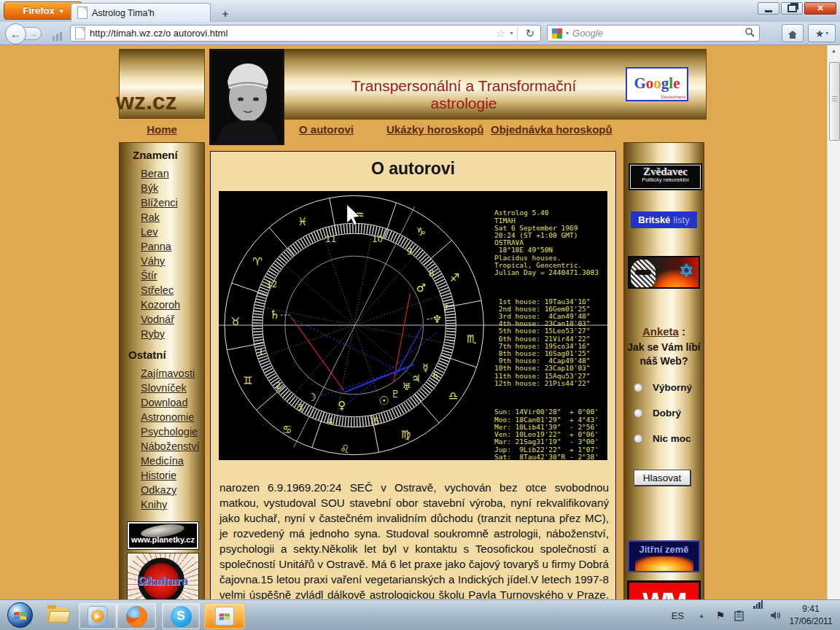 The width and height of the screenshot is (840, 630). I want to click on sidebar-item-medicina: Medicína, so click(171, 461).